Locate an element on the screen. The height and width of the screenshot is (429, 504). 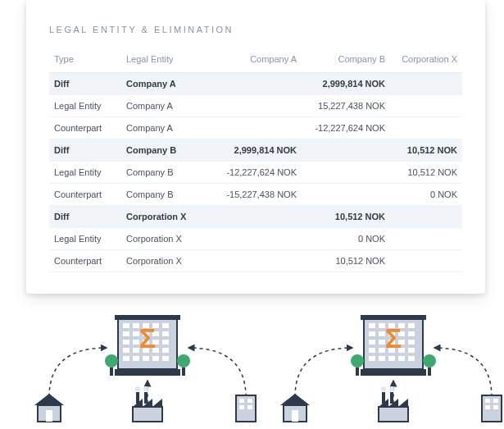
col-type: Type is located at coordinates (85, 61).